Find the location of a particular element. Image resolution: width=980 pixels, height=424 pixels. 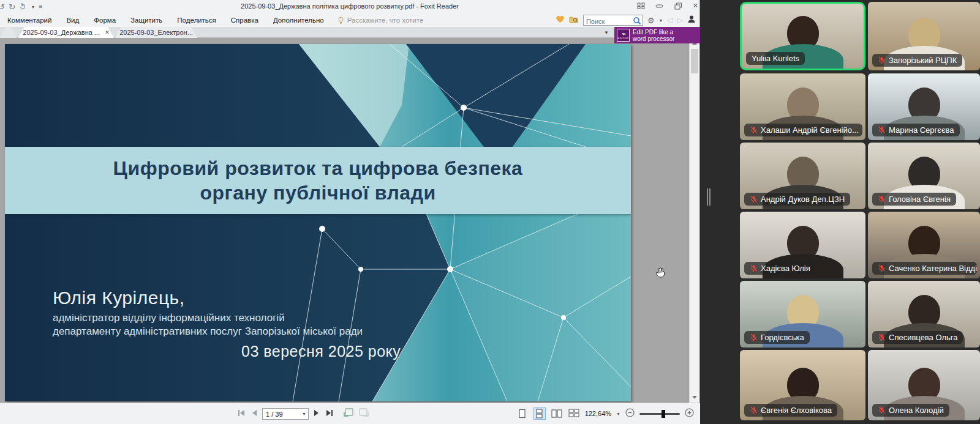

participant-name: Андрій Дуков Деп.ЦЗН is located at coordinates (802, 199).